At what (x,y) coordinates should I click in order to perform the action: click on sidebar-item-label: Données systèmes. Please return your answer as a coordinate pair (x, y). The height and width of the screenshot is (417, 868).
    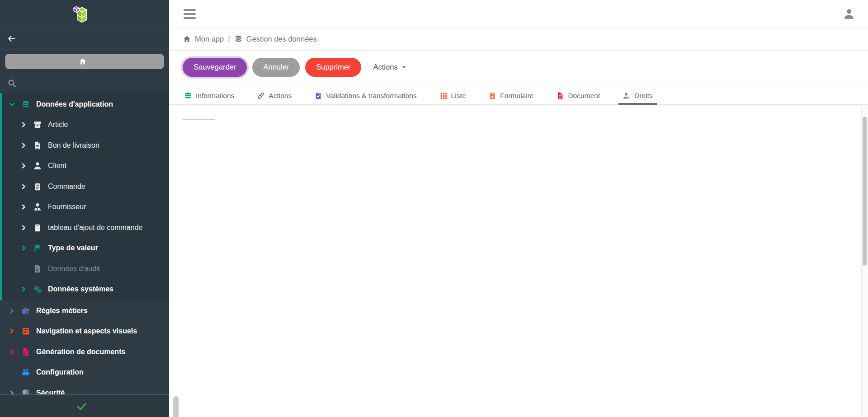
    Looking at the image, I should click on (80, 289).